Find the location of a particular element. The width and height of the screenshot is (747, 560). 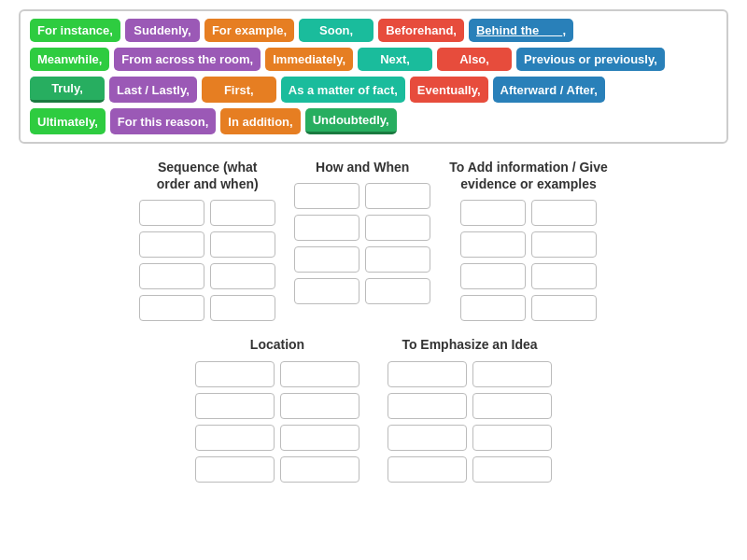

category-emphasize-title: To Emphasize an Idea is located at coordinates (469, 344).